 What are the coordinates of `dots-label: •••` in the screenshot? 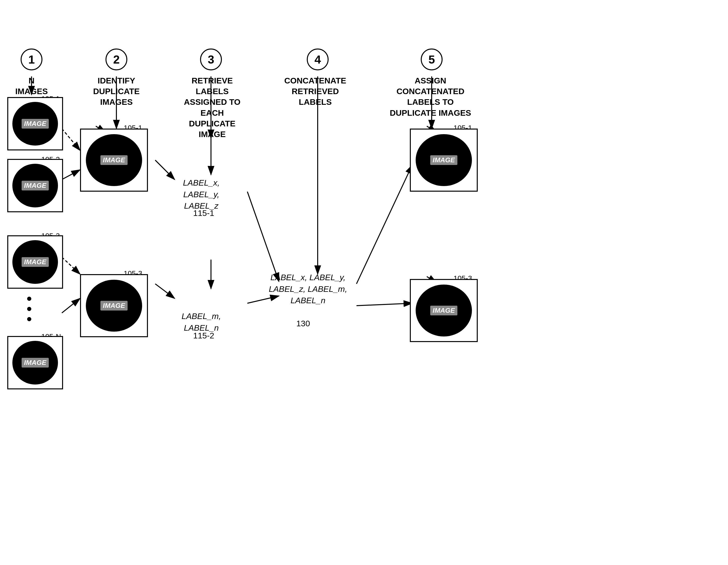 It's located at (29, 309).